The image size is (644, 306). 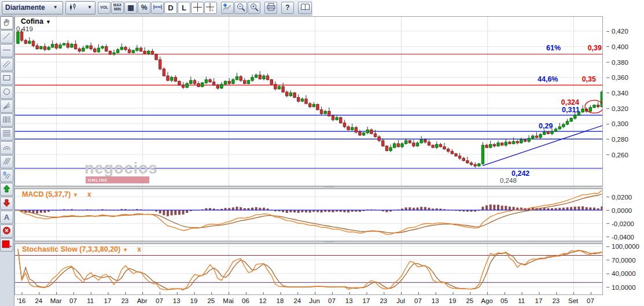 What do you see at coordinates (7, 162) in the screenshot?
I see `speed-lines-icon` at bounding box center [7, 162].